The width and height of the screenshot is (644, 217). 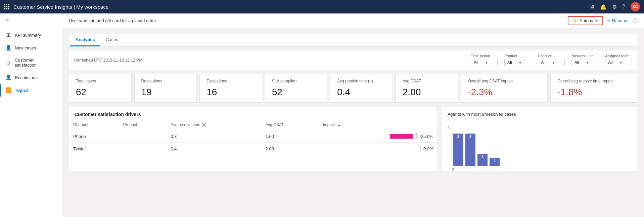 What do you see at coordinates (542, 143) in the screenshot?
I see `chart-bars: 8 8 3 2 0` at bounding box center [542, 143].